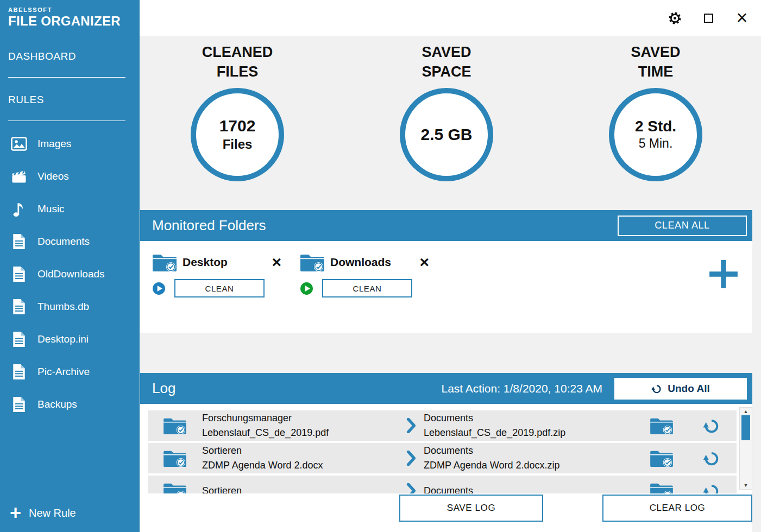 The height and width of the screenshot is (532, 761). What do you see at coordinates (26, 100) in the screenshot?
I see `rules-label: RULES` at bounding box center [26, 100].